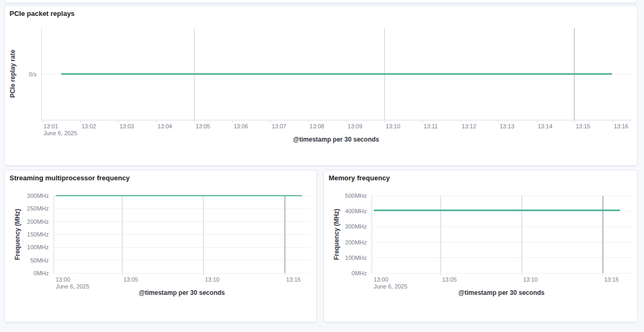 This screenshot has height=332, width=644. What do you see at coordinates (51, 126) in the screenshot?
I see `x-tick-label: 13:01` at bounding box center [51, 126].